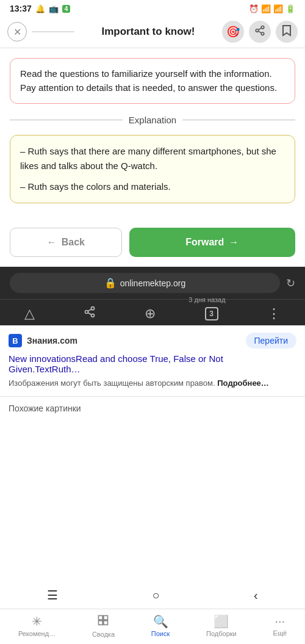  Describe the element at coordinates (260, 32) in the screenshot. I see `top-nav-right: 🎯` at that location.